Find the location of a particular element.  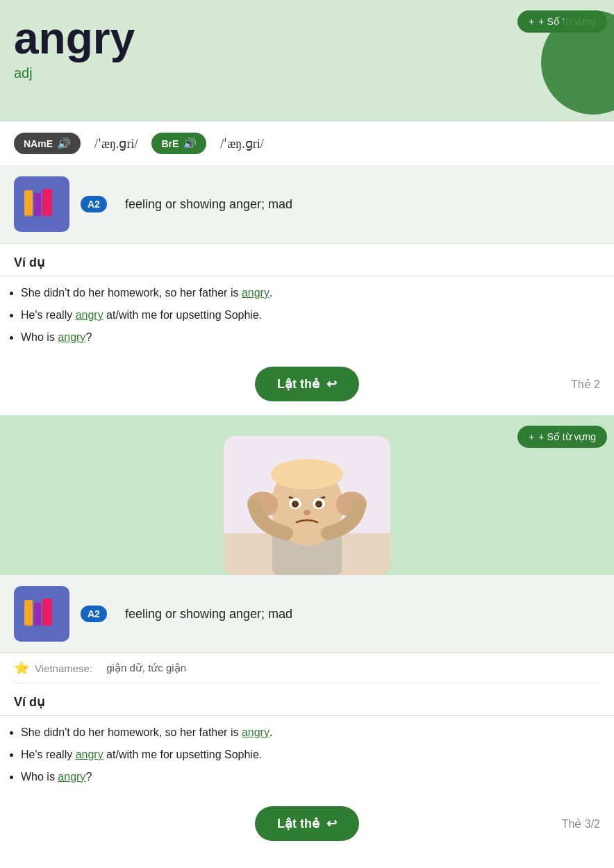

definition-card-2: A2 feeling or showing anger; mad is located at coordinates (307, 614).